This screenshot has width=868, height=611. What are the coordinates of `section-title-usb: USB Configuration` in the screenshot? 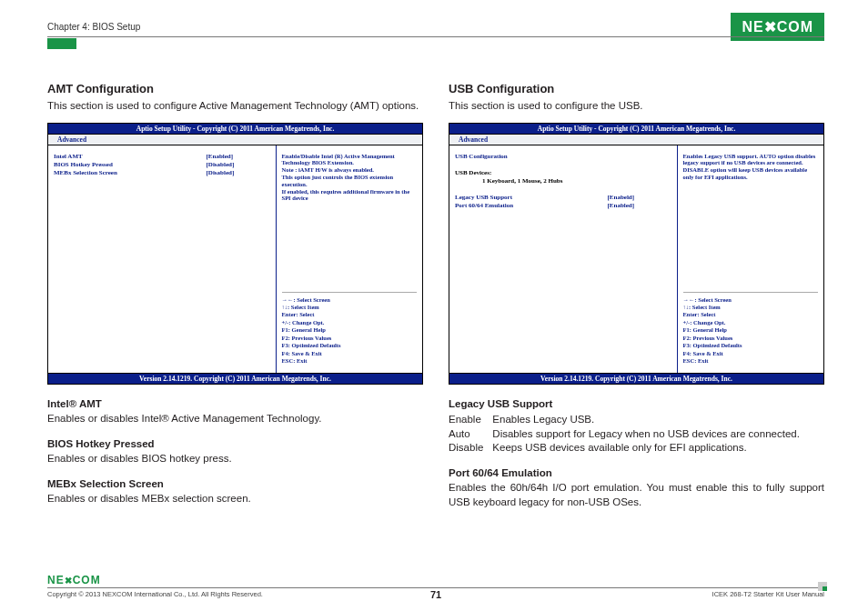 It's located at (637, 89).